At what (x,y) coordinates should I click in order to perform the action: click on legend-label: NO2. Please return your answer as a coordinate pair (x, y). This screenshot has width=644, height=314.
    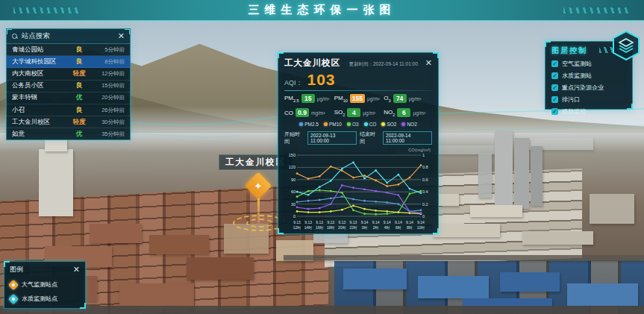
    Looking at the image, I should click on (412, 124).